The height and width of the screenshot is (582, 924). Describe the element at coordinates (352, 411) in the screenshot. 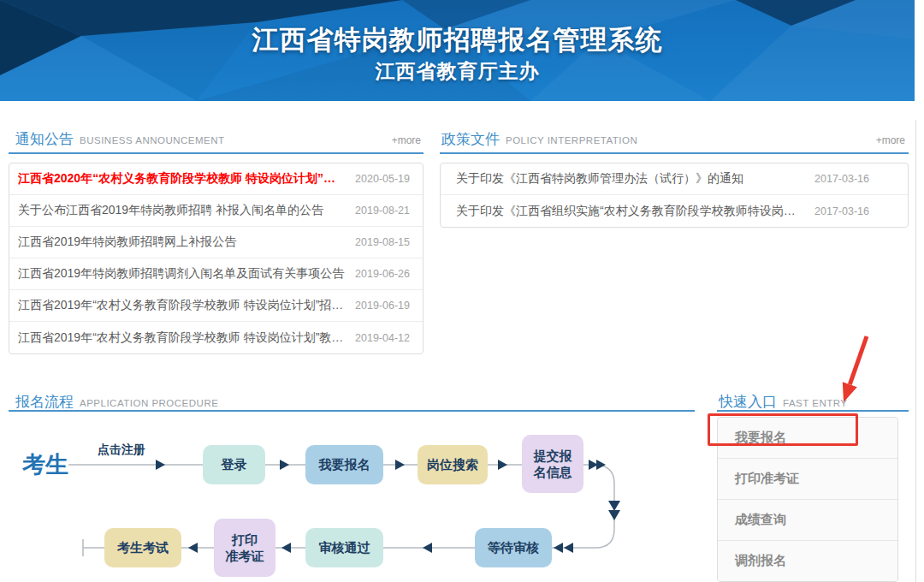

I see `procedure-underline` at that location.